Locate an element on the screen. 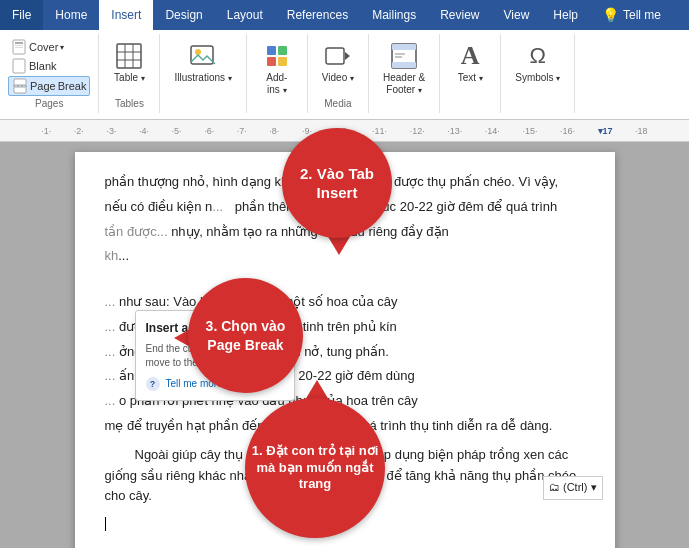 The image size is (689, 548). tables-group-label: Tables is located at coordinates (130, 104).